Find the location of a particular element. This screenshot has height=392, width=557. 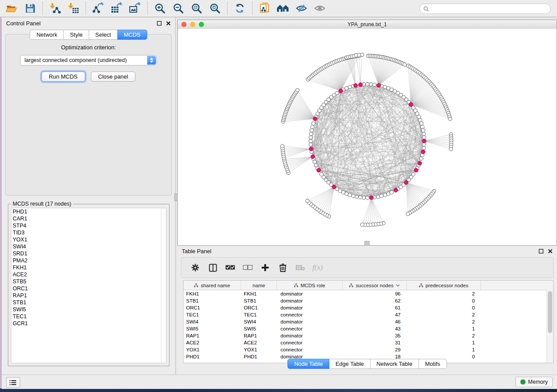

run-mcds-button: Run MCDS is located at coordinates (63, 77).